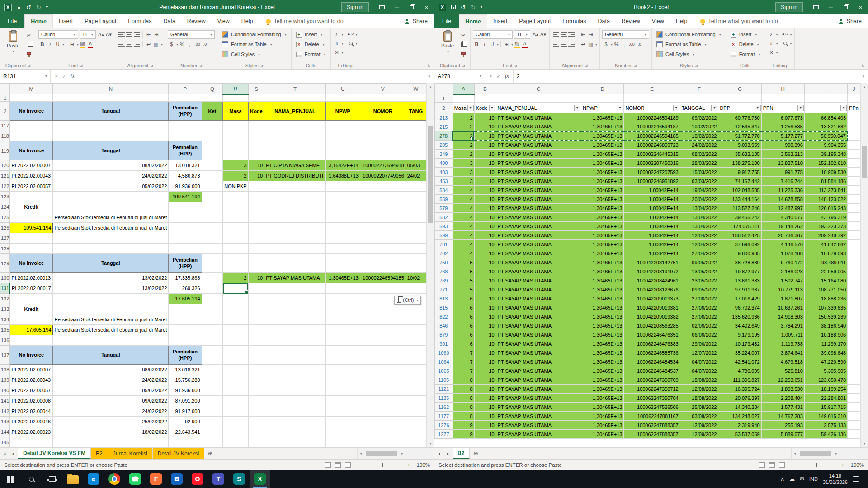 This screenshot has height=488, width=868. What do you see at coordinates (361, 454) in the screenshot?
I see `scroll-left-icon: ◂` at bounding box center [361, 454].